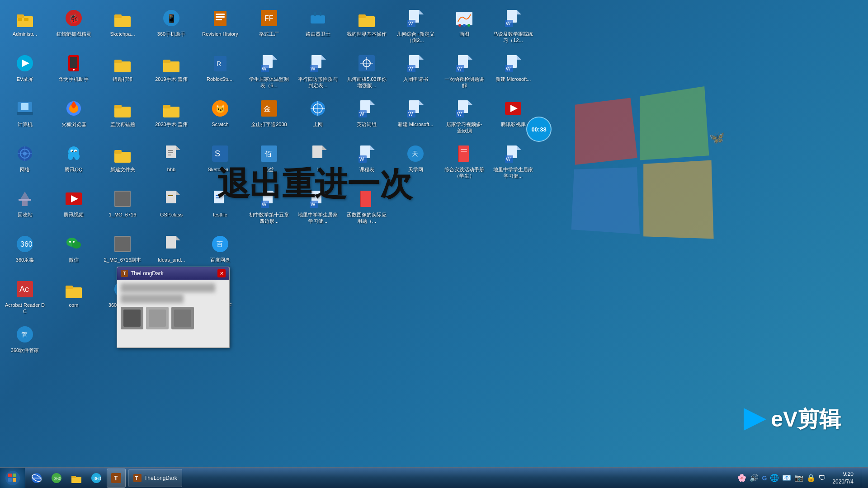 This screenshot has height=488, width=868. I want to click on icon-sketchpa1: Sketchpa..., so click(123, 27).